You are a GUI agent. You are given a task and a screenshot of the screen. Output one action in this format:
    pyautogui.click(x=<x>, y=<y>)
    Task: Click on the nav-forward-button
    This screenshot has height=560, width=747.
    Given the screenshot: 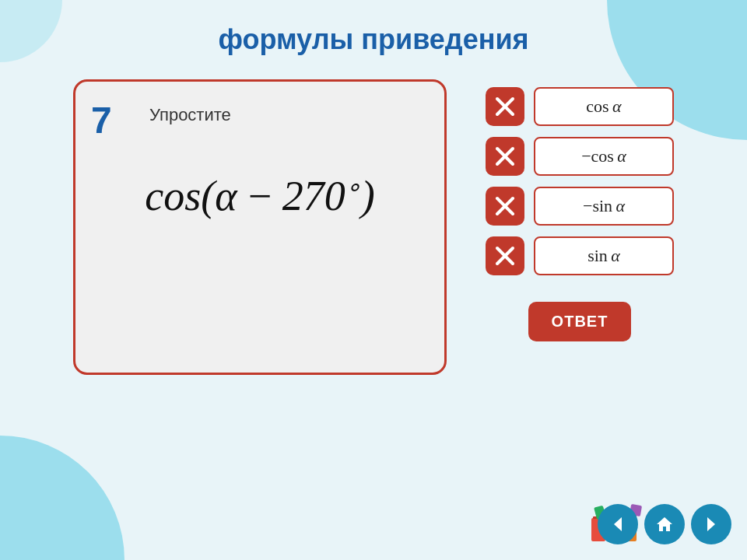 What is the action you would take?
    pyautogui.click(x=711, y=524)
    